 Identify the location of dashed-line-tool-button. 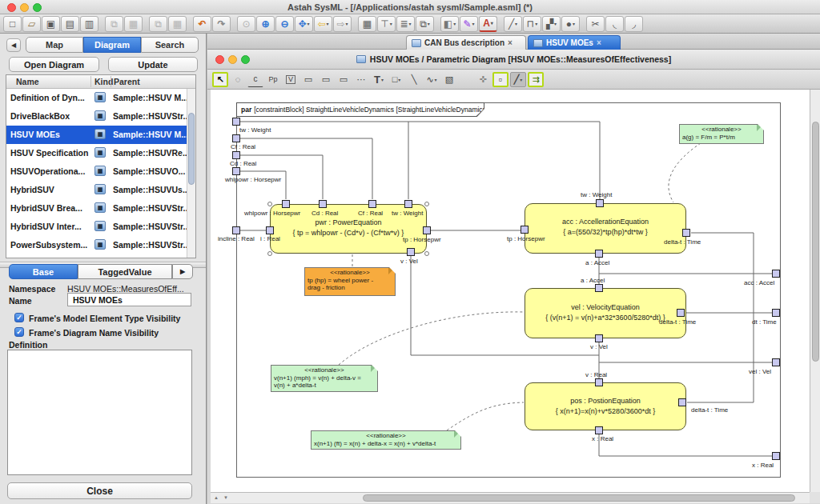
(361, 80).